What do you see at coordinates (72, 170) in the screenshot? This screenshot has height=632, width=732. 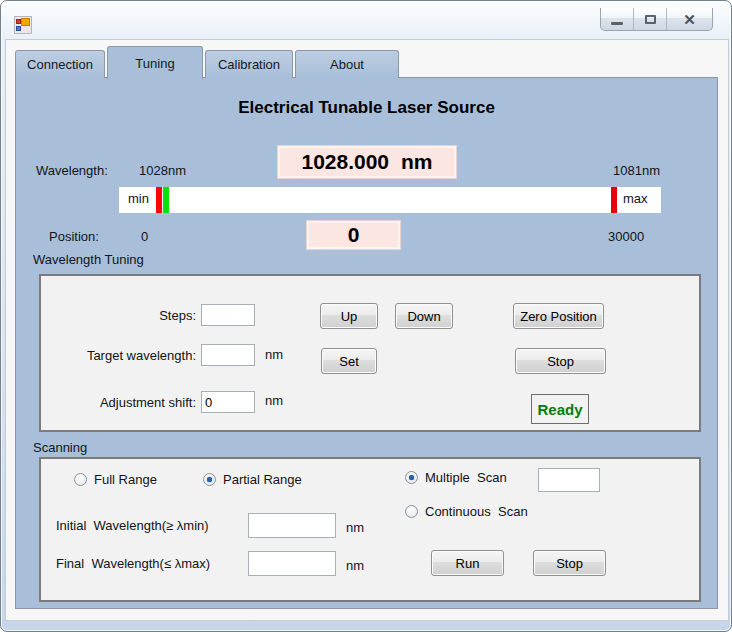 I see `wavelength-label: Wavelength:` at bounding box center [72, 170].